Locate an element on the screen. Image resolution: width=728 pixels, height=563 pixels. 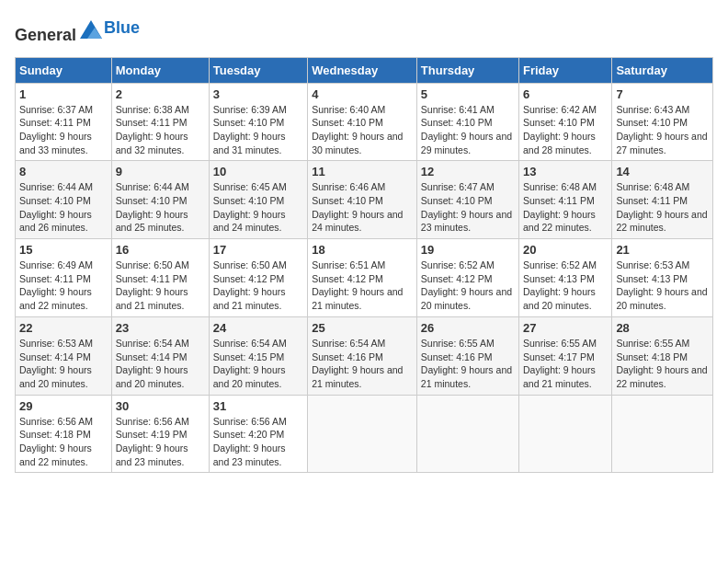
logo-icon is located at coordinates (91, 28).